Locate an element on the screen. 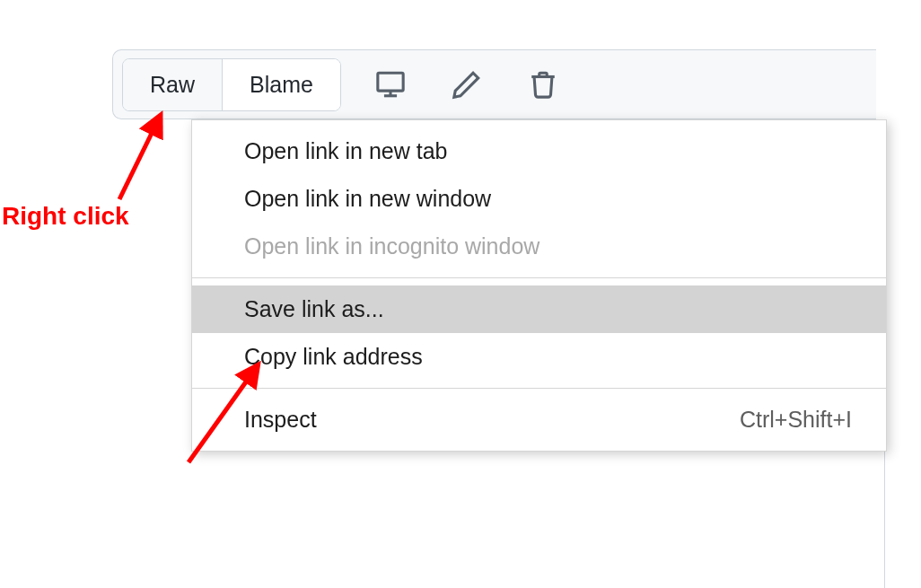 Image resolution: width=921 pixels, height=588 pixels. menu-item-open-incognito: Open link in incognito window is located at coordinates (539, 246).